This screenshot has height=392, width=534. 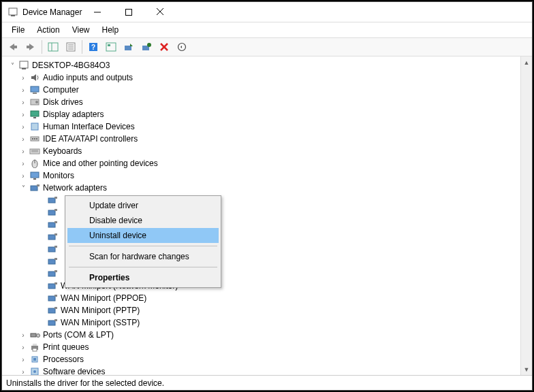 I want to click on category-label: Print queues, so click(x=65, y=347).